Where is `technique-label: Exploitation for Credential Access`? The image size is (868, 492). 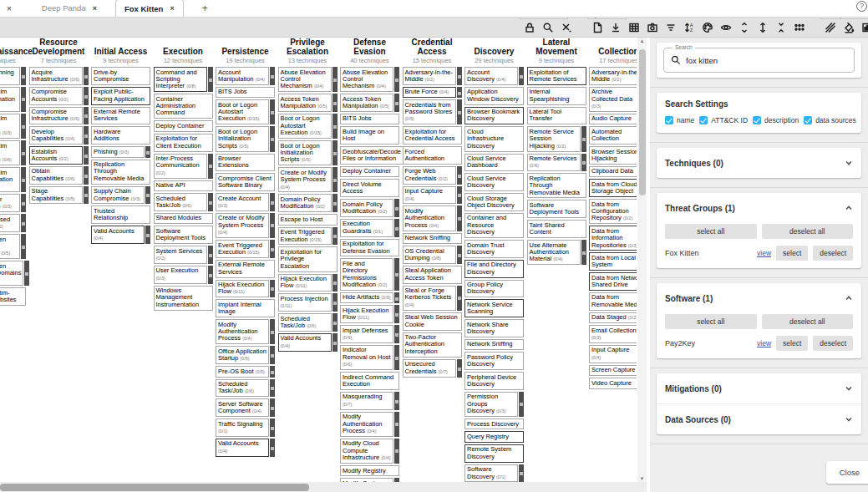 technique-label: Exploitation for Credential Access is located at coordinates (433, 135).